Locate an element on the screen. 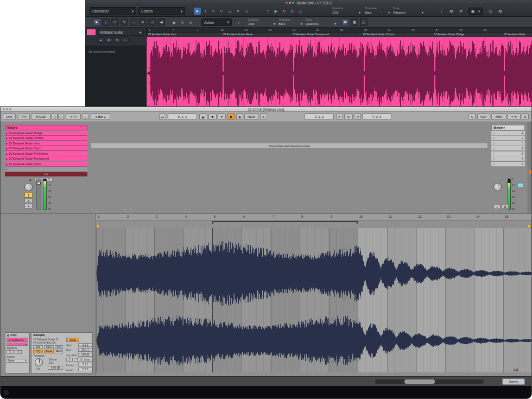 Image resolution: width=532 pixels, height=399 pixels. save-button: Save is located at coordinates (49, 347).